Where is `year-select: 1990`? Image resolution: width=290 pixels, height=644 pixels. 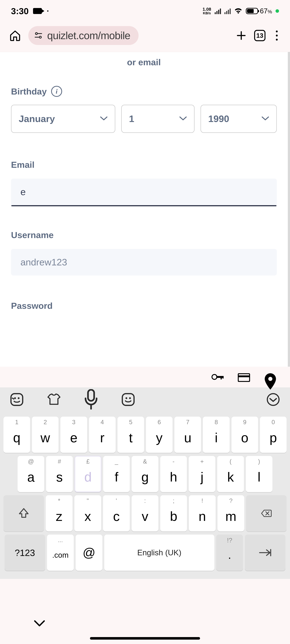
year-select: 1990 is located at coordinates (238, 119).